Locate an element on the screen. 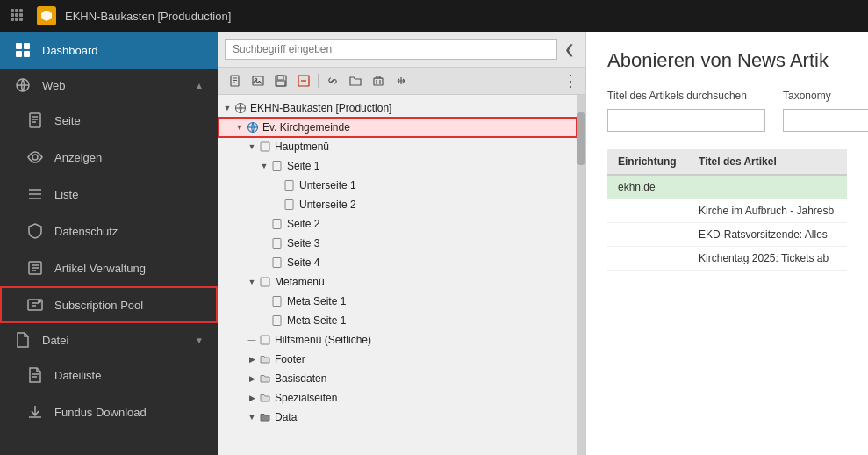 Image resolution: width=868 pixels, height=455 pixels. sidebar-item-dashboard-label: Dashboard is located at coordinates (70, 51).